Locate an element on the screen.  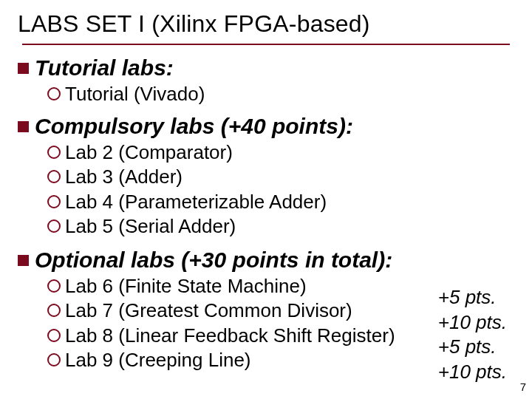
tutorial-items: Tutorial (Vivado) is located at coordinates (281, 95).